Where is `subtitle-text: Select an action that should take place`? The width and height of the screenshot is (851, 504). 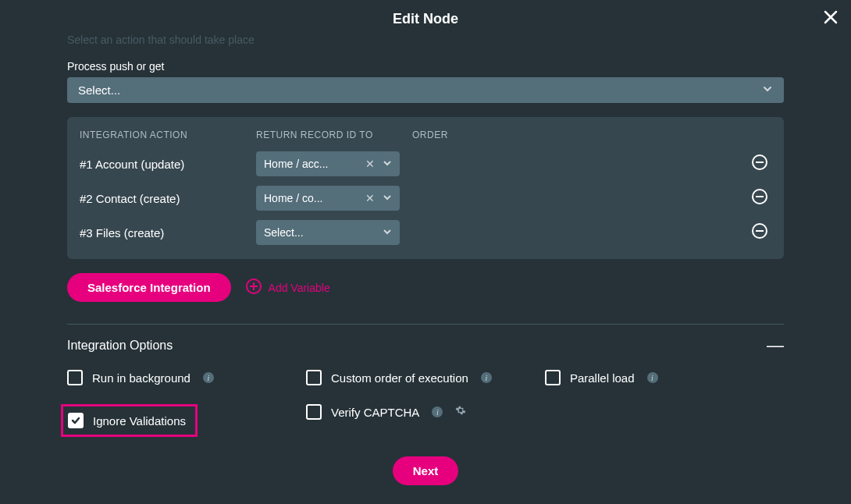
subtitle-text: Select an action that should take place is located at coordinates (426, 47).